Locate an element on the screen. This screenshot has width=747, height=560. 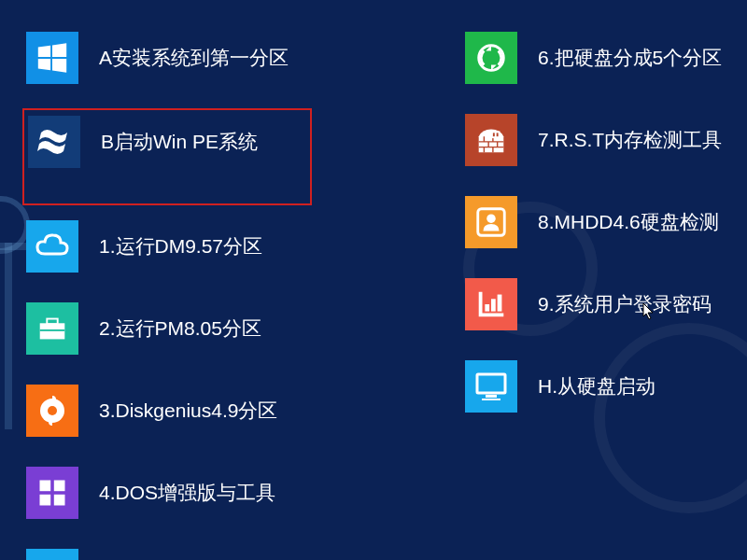
menu-item: A安装系统到第一分区 is located at coordinates (242, 58).